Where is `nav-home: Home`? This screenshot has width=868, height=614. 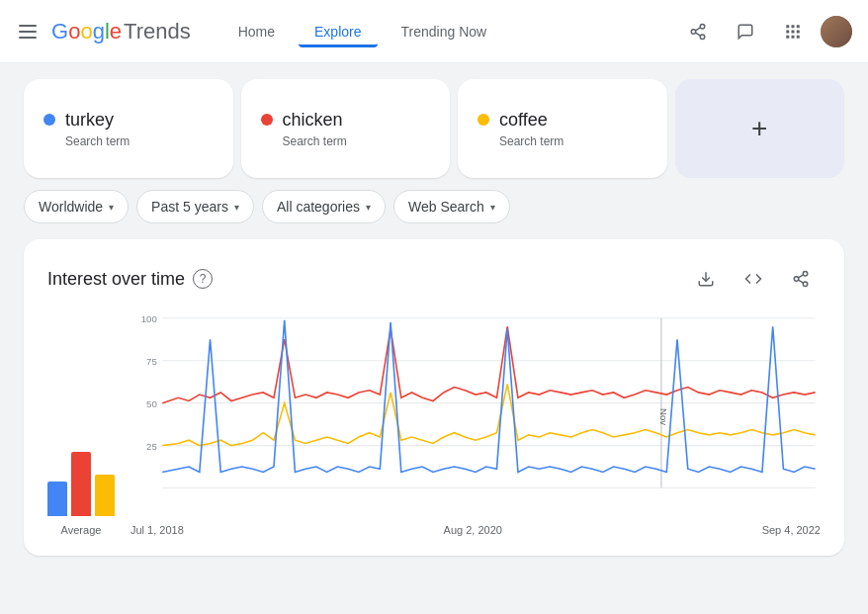
nav-home: Home is located at coordinates (257, 32).